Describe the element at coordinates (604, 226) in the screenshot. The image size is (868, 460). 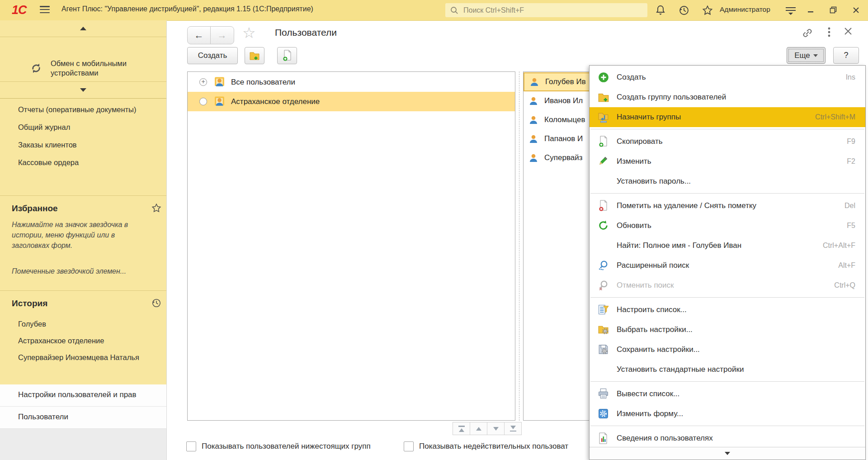
I see `refresh-icon` at that location.